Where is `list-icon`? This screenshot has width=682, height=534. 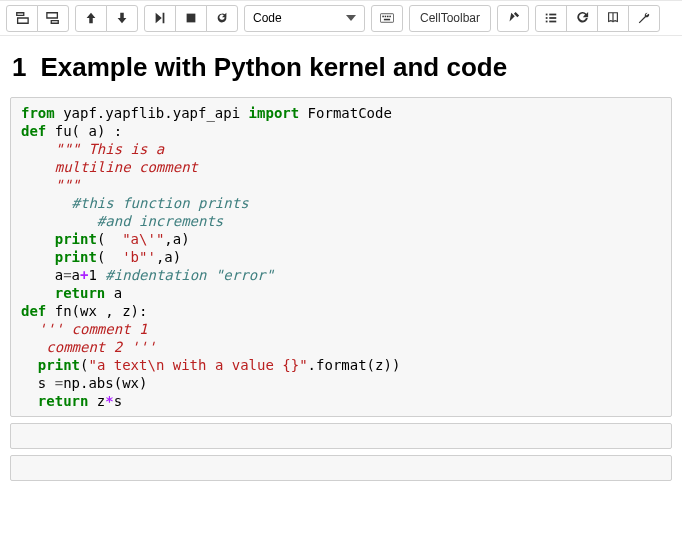
list-icon is located at coordinates (551, 18).